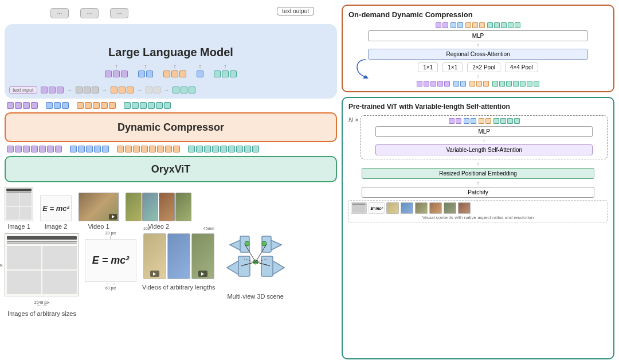 The height and width of the screenshot is (364, 619). I want to click on media-thumbnails-row: Image 1 E = mc² Image 2 Video 1, so click(171, 208).